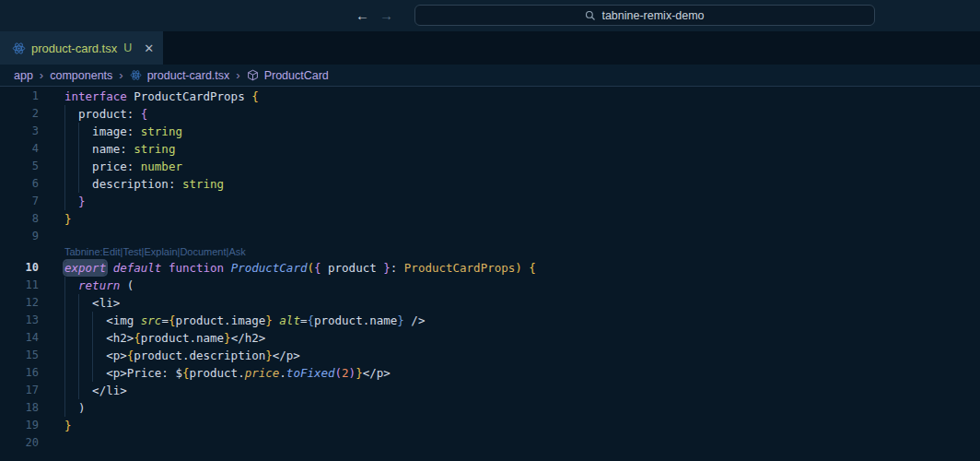 The image size is (980, 461). Describe the element at coordinates (387, 16) in the screenshot. I see `forward-arrow-icon: →` at that location.